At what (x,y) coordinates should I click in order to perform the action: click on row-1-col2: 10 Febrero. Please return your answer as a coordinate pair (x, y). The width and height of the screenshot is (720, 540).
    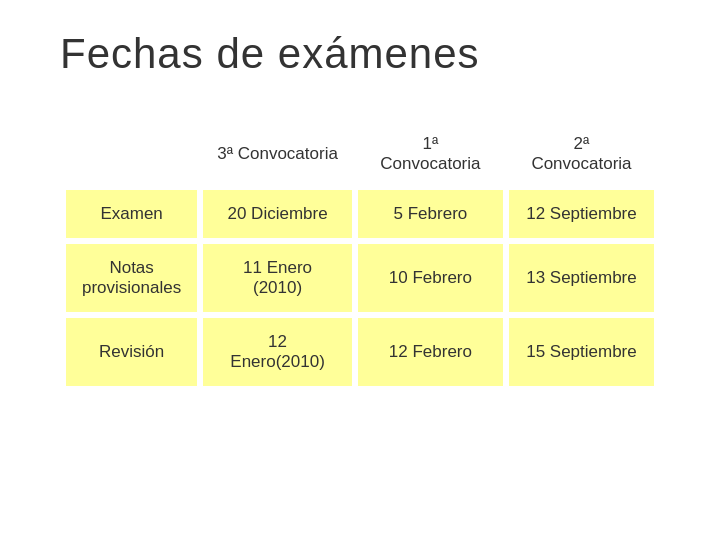
    Looking at the image, I should click on (430, 278).